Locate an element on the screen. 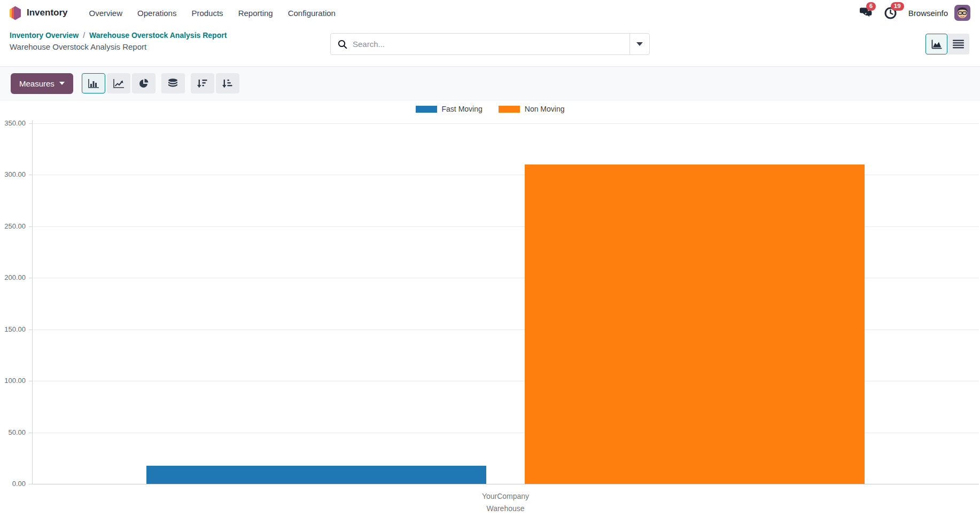 The image size is (980, 517). bar-chart-icon is located at coordinates (94, 83).